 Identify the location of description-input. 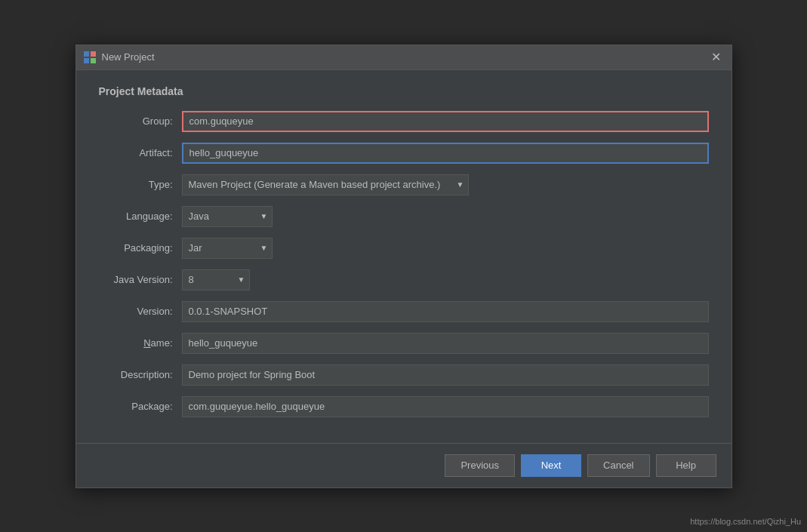
(445, 375).